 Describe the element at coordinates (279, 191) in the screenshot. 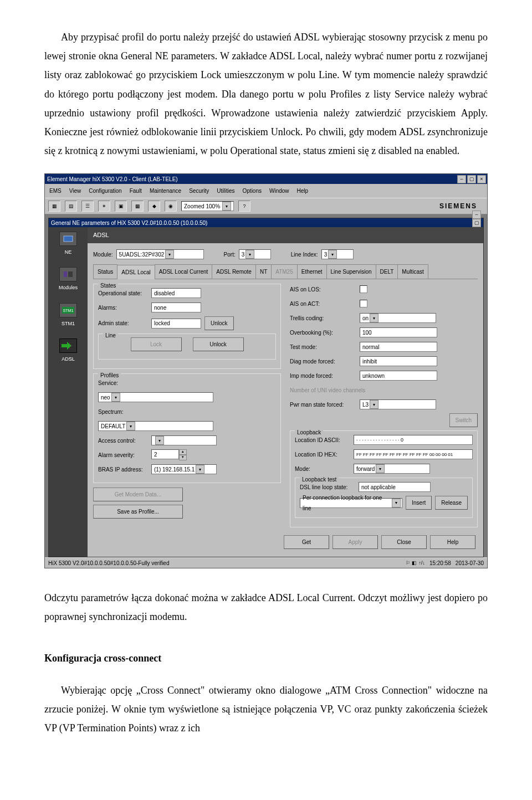

I see `menu-window: Window` at that location.